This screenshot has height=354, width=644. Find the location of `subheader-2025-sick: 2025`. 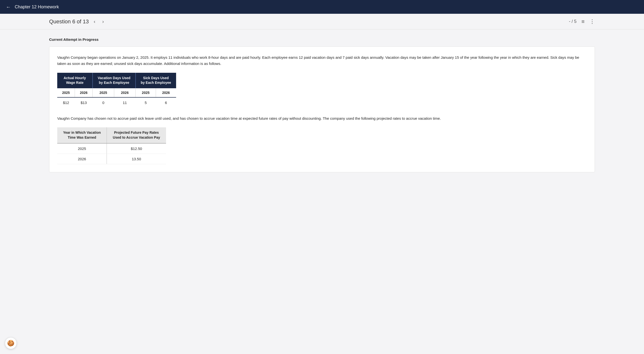

subheader-2025-sick: 2025 is located at coordinates (146, 93).